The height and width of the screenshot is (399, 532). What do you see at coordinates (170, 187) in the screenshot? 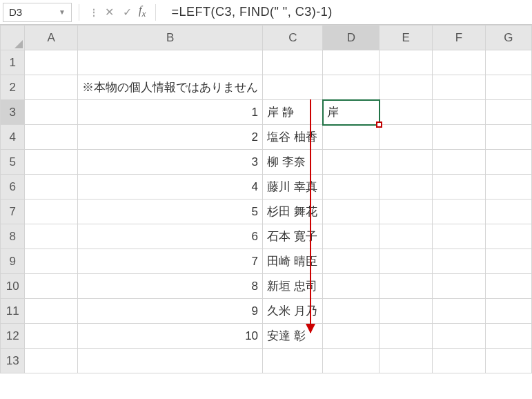
I see `cell: 4` at bounding box center [170, 187].